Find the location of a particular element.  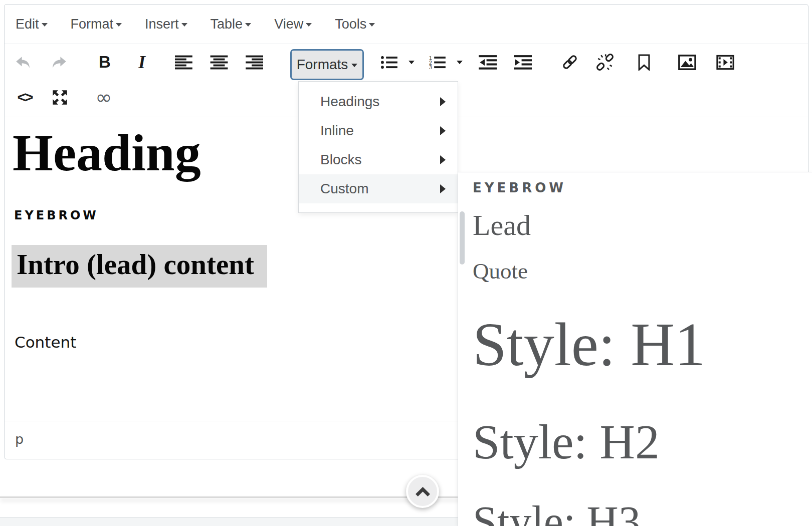

bullet-list-menu-button is located at coordinates (412, 62).